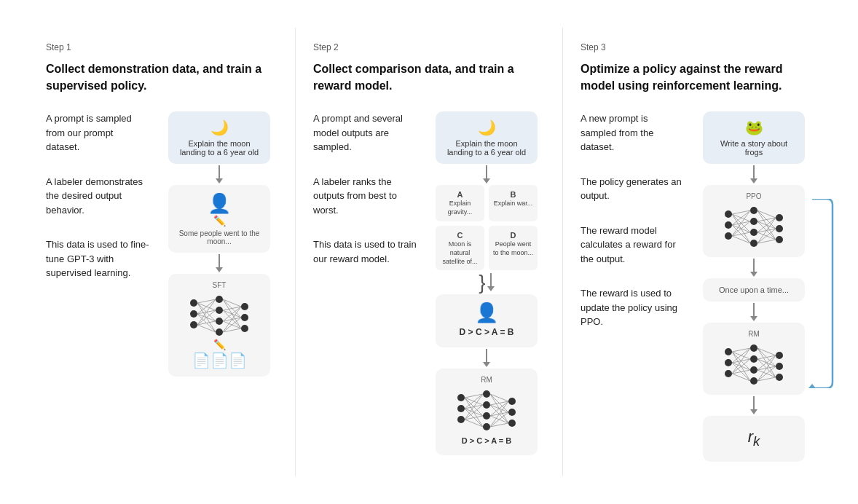 The width and height of the screenshot is (858, 504). Describe the element at coordinates (487, 283) in the screenshot. I see `step2-diagram: 🌙 Explain the moon landing to a 6 year o…` at that location.